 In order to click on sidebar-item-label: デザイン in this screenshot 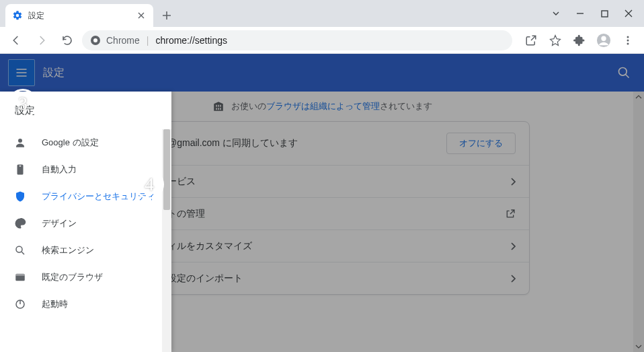, I will do `click(59, 223)`.